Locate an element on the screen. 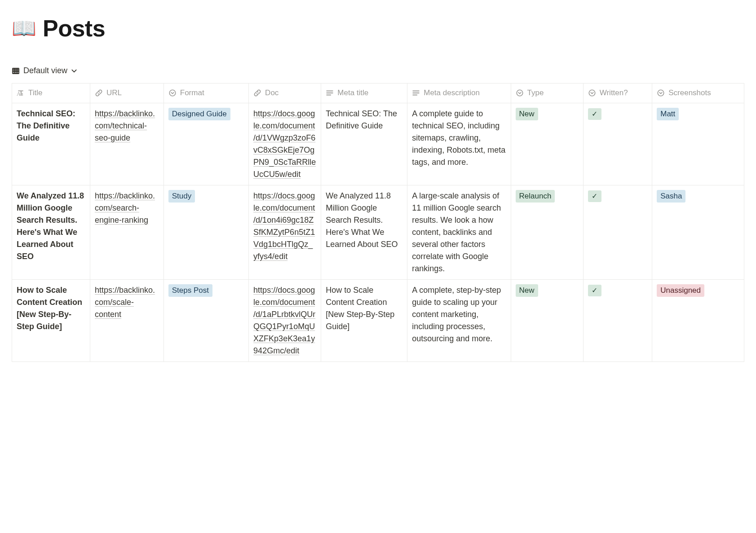  cell-title: How to Scale Content Creation [New Step-… is located at coordinates (51, 321).